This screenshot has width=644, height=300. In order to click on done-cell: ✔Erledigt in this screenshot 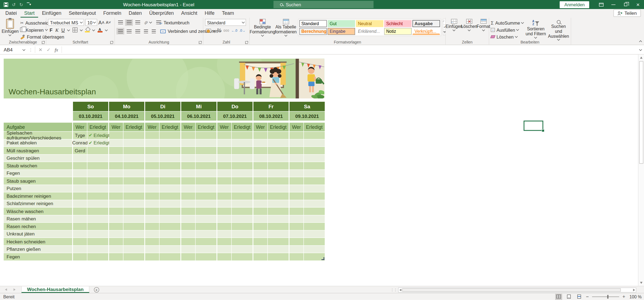, I will do `click(98, 143)`.